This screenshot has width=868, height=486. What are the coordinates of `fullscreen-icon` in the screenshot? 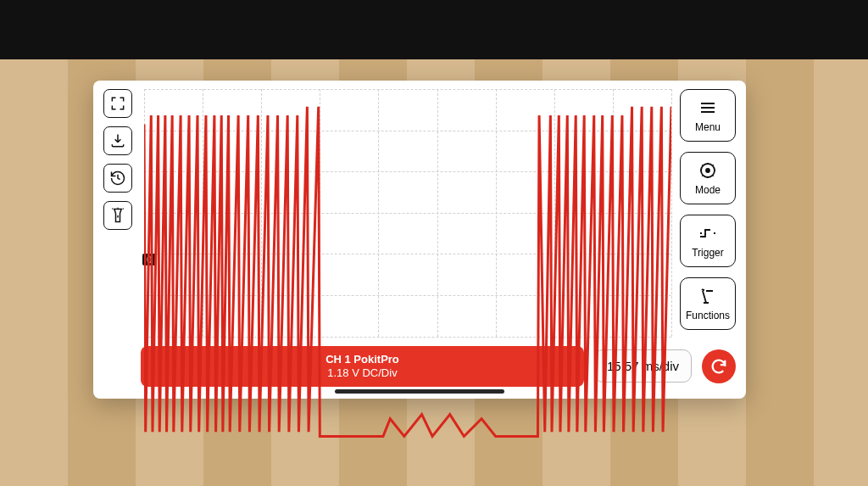 It's located at (118, 103).